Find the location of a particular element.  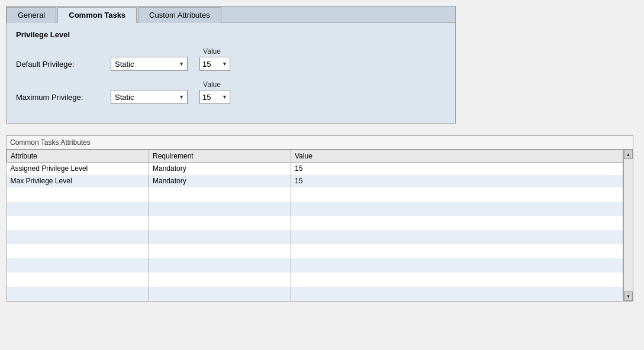

table-header-row: Attribute Requirement Value is located at coordinates (315, 156).